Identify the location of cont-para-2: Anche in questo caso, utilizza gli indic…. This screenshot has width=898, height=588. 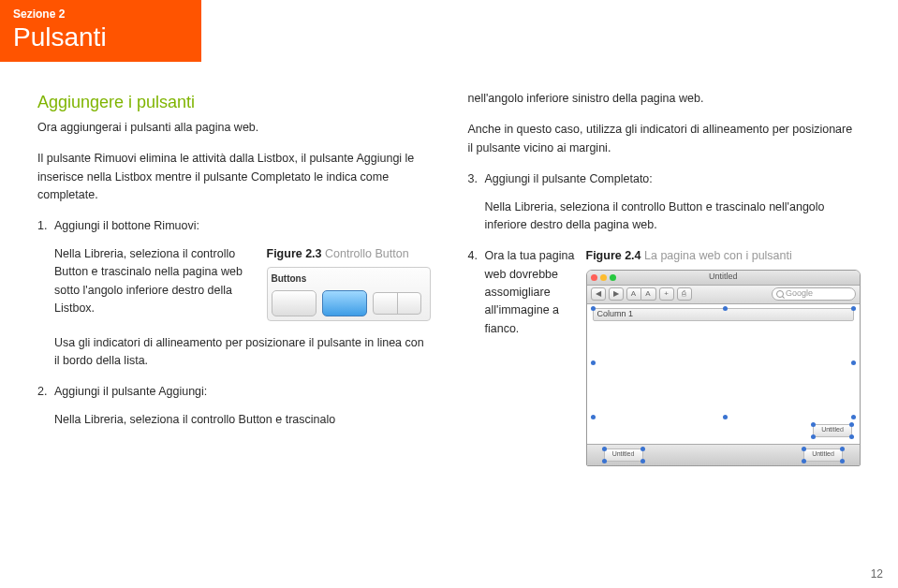
(665, 139).